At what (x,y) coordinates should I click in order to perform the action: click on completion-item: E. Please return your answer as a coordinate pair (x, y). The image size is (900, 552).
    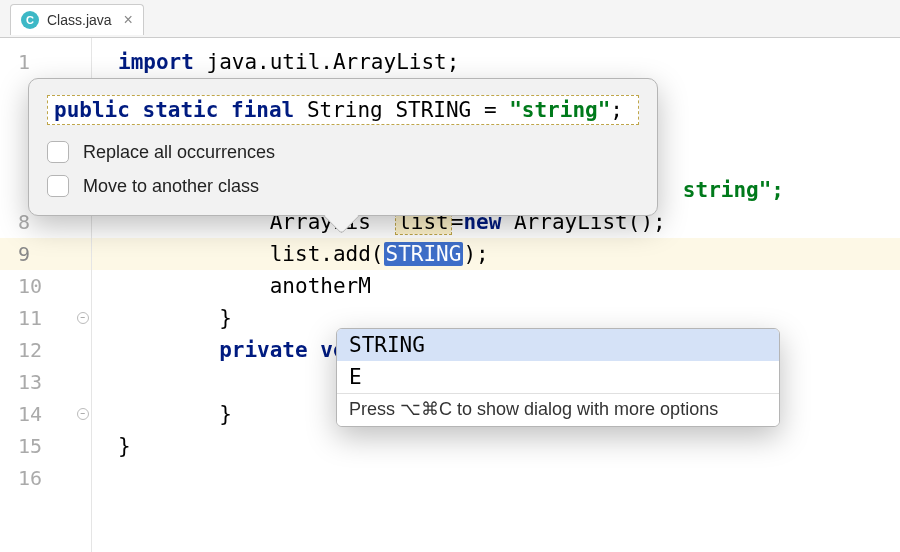
    Looking at the image, I should click on (558, 377).